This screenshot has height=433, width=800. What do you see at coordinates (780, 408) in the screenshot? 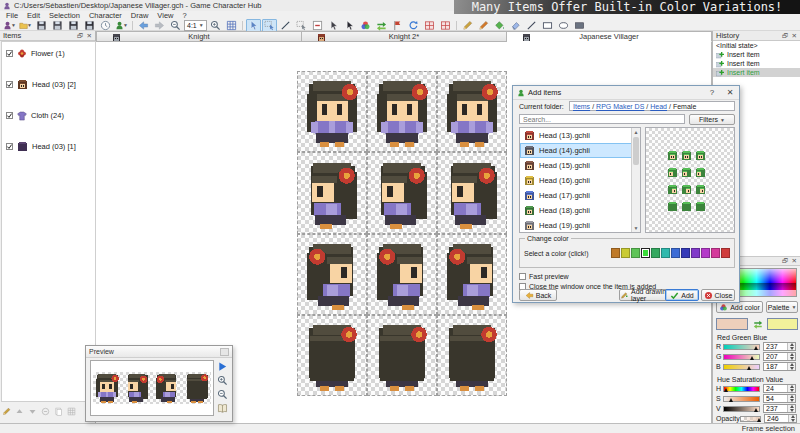
I see `value-spinbox-v: 237` at bounding box center [780, 408].